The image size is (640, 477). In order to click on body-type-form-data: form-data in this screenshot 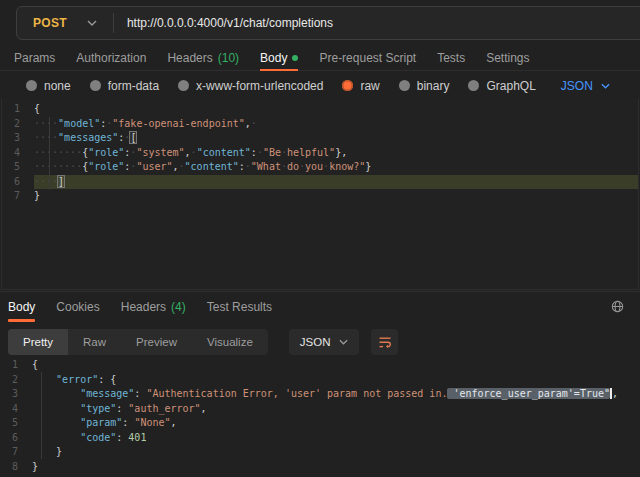, I will do `click(124, 86)`.